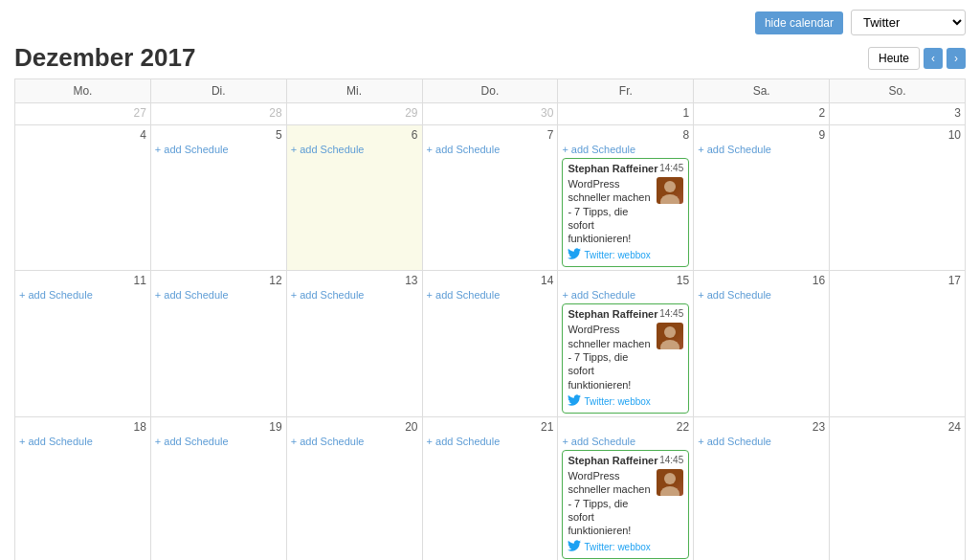 This screenshot has width=980, height=560. I want to click on day-number: 3, so click(898, 113).